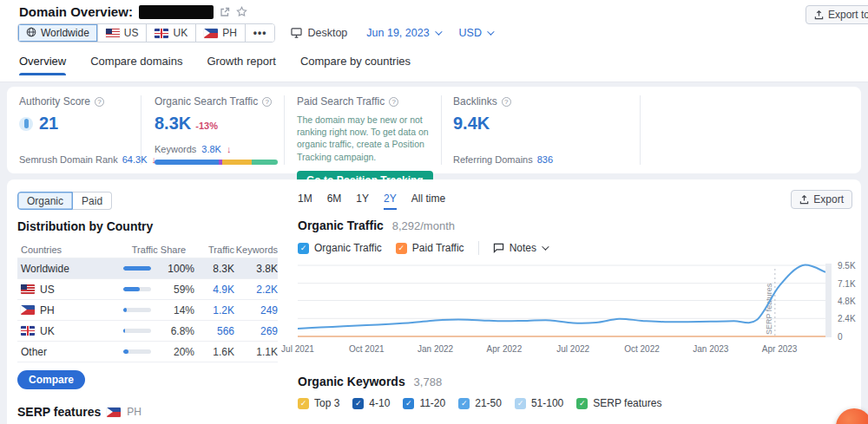 Image resolution: width=868 pixels, height=424 pixels. I want to click on keywords-value: 249, so click(256, 310).